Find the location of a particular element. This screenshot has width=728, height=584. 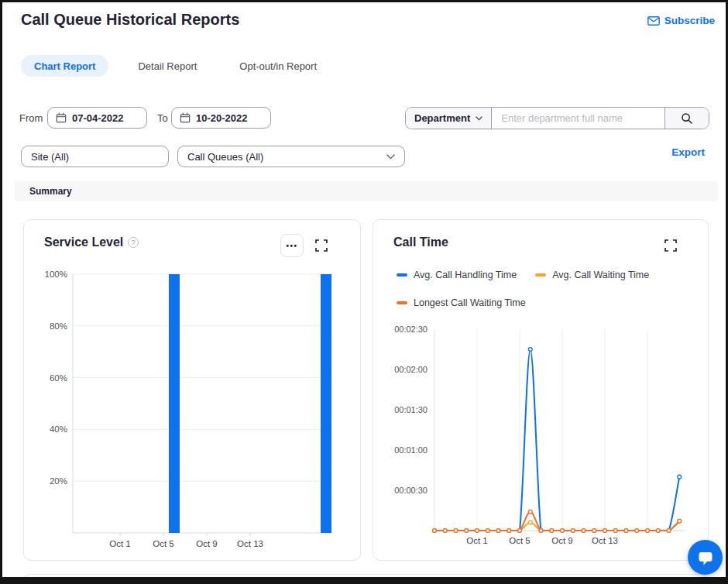

legend-dash-amber is located at coordinates (541, 275).